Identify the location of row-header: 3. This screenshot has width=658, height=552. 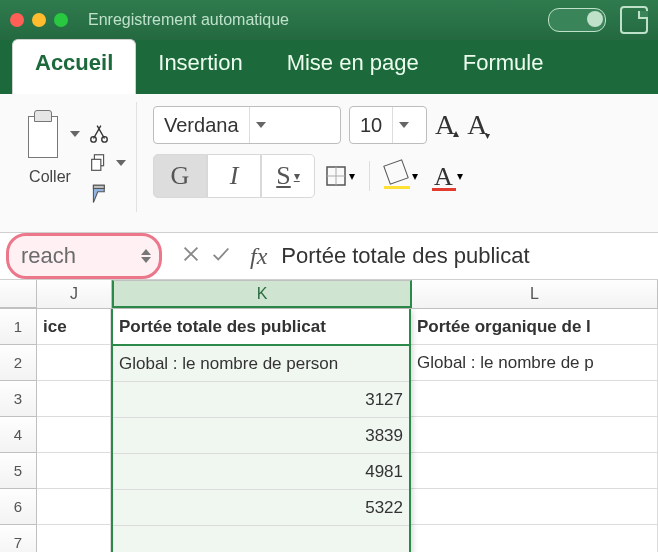
(18, 399).